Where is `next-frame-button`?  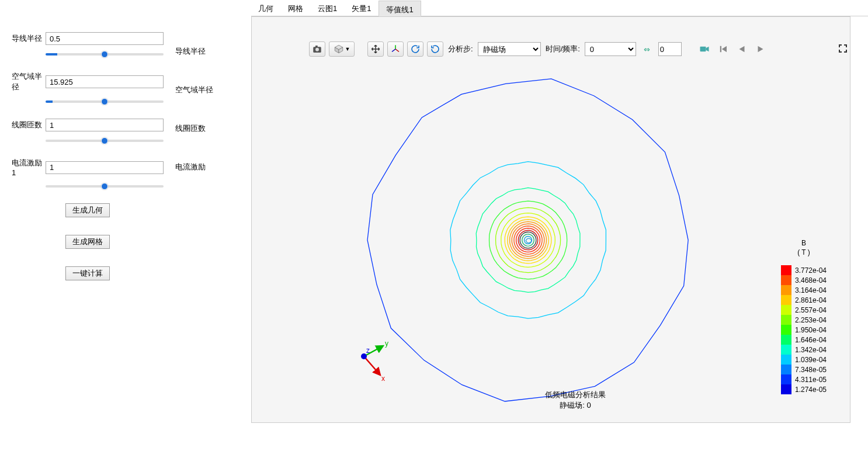
next-frame-button is located at coordinates (761, 49).